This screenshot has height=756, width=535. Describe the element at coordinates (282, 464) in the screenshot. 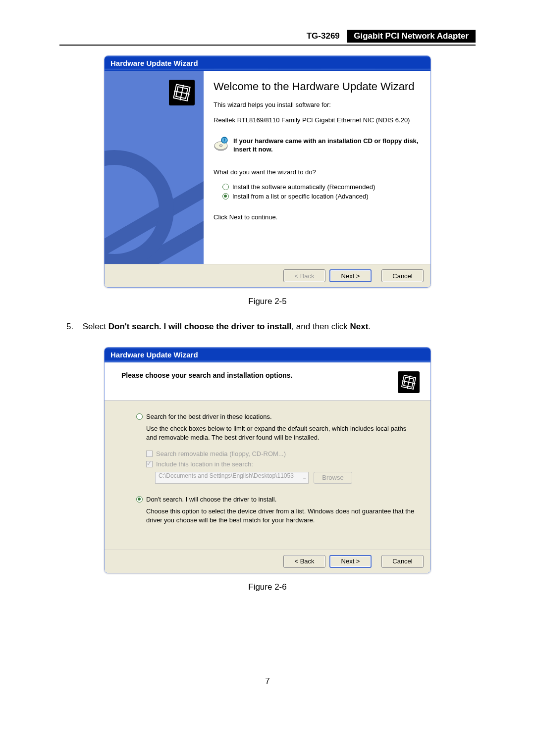

I see `checkbox-include-location: Include this location in the search:` at that location.